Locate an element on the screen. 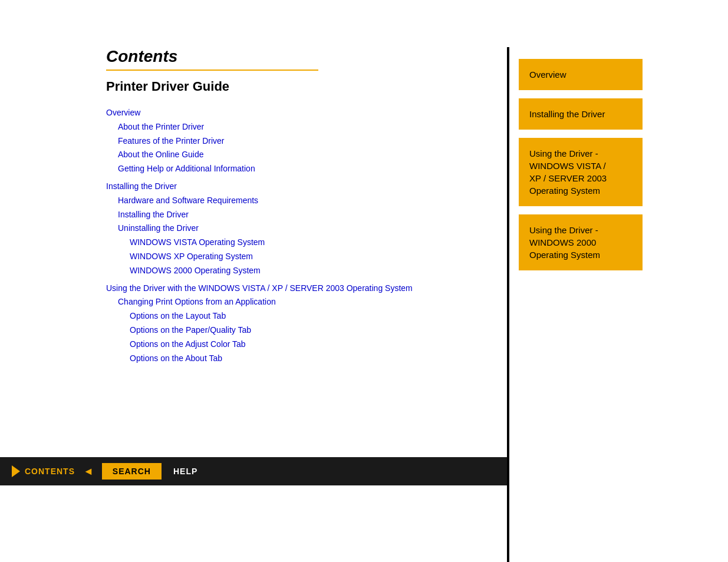 This screenshot has width=728, height=562. toc-item: WINDOWS VISTA Operating System is located at coordinates (301, 243).